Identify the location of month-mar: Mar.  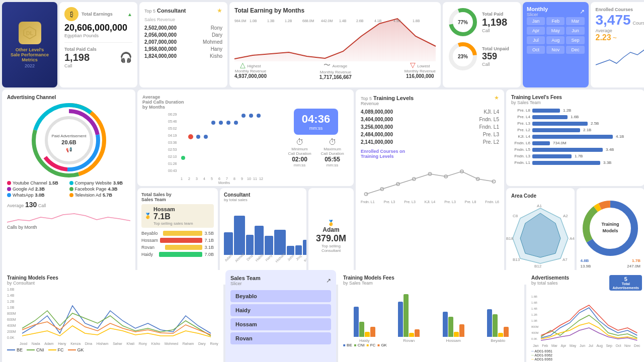
(575, 21).